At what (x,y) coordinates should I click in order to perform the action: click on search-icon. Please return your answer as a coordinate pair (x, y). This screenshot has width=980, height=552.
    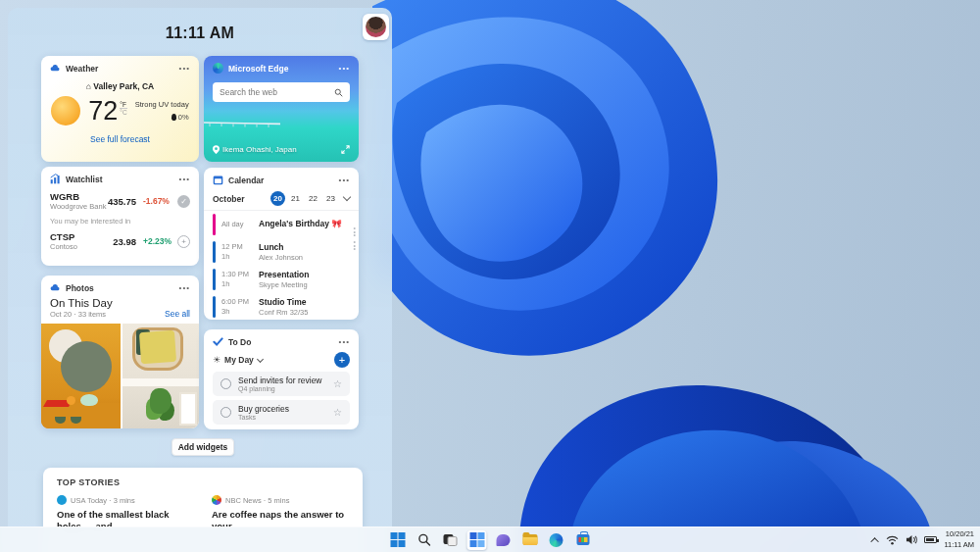
    Looking at the image, I should click on (339, 92).